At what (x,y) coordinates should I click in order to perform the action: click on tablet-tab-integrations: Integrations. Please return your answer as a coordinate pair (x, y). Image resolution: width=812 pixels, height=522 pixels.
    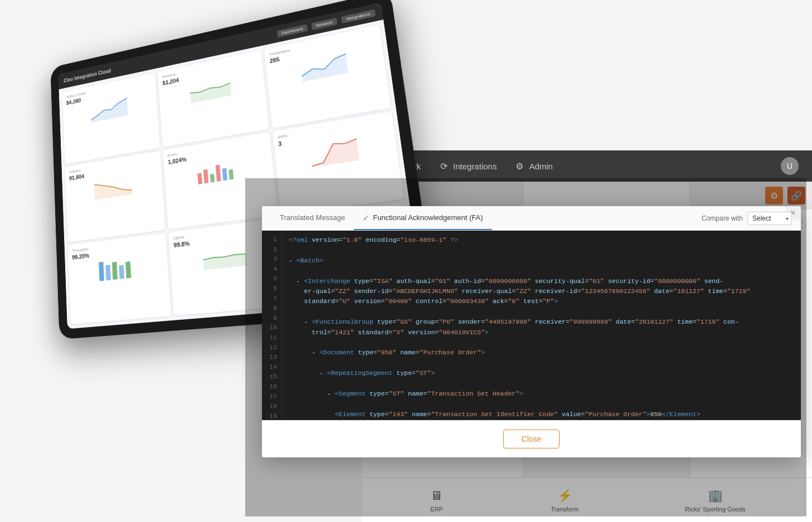
    Looking at the image, I should click on (358, 16).